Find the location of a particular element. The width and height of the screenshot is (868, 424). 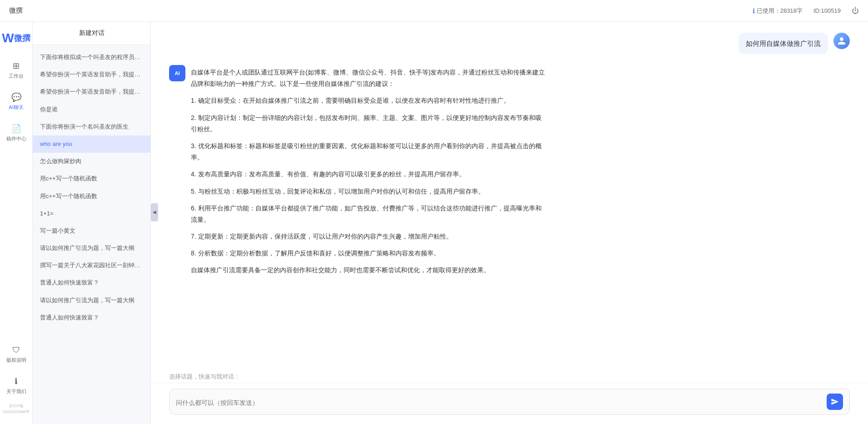

logo-w: W is located at coordinates (8, 38).